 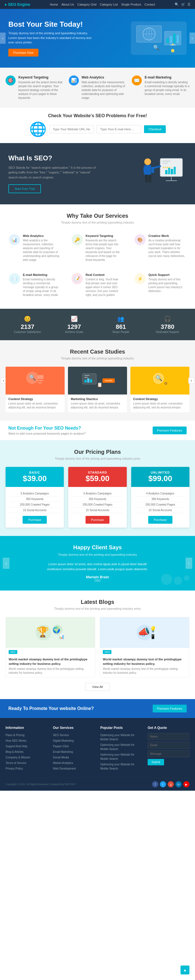 I want to click on price-basic-f3: 200,000 Crawled Pages, so click(x=35, y=504).